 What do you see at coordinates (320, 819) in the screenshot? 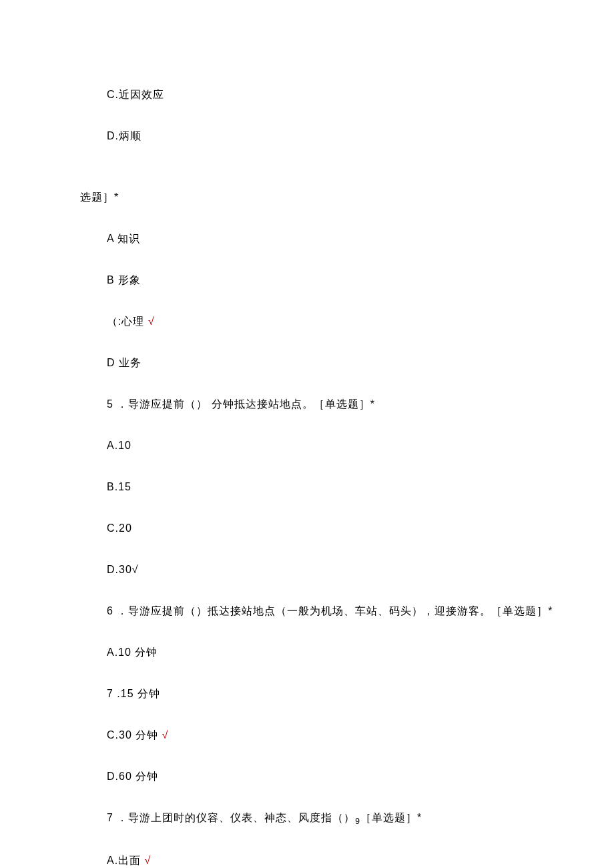
I see `question-7: 7 ．导游上团时的仪容、仪表、神态、风度指（）9［单选题］*` at bounding box center [320, 819].